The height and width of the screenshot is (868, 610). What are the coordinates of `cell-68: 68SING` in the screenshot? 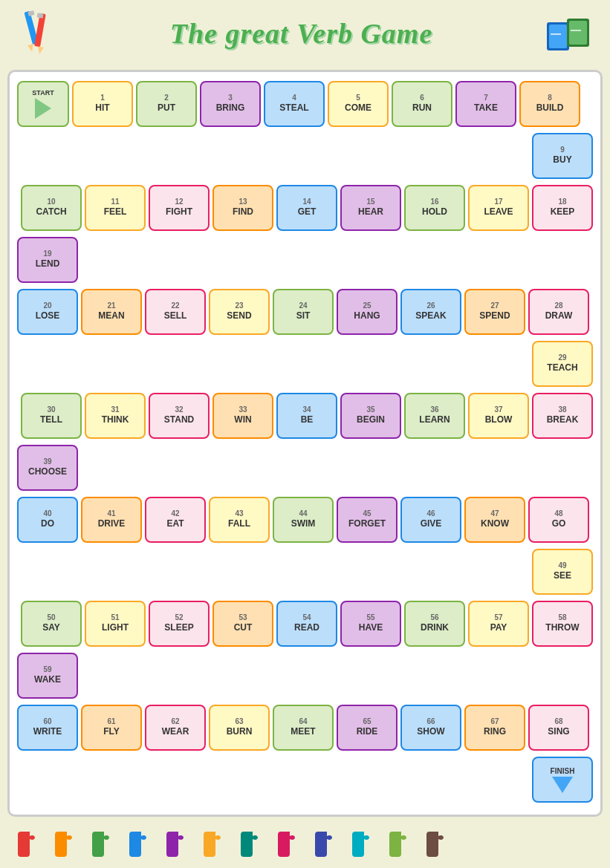 It's located at (559, 728).